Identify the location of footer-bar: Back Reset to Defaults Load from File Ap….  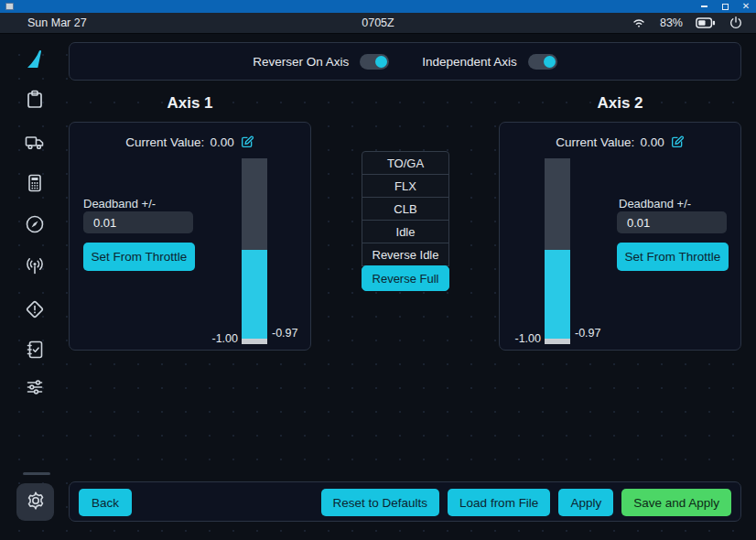
(405, 502).